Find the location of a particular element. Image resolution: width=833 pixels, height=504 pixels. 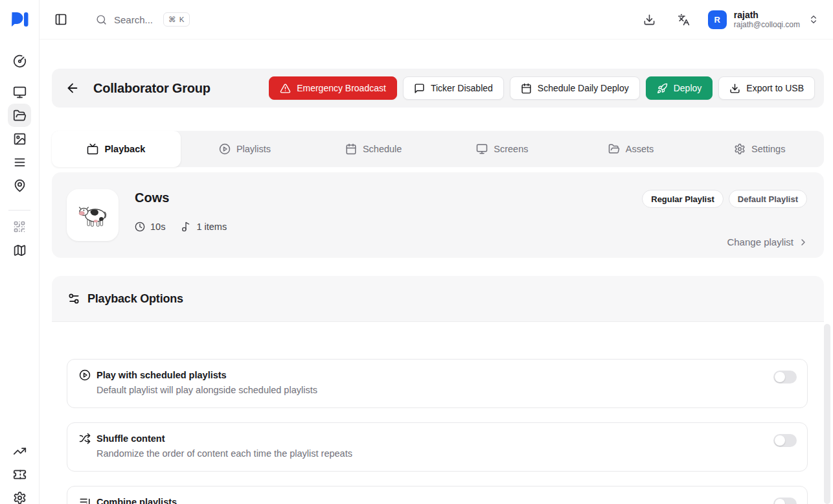

map-pin-icon is located at coordinates (19, 185).